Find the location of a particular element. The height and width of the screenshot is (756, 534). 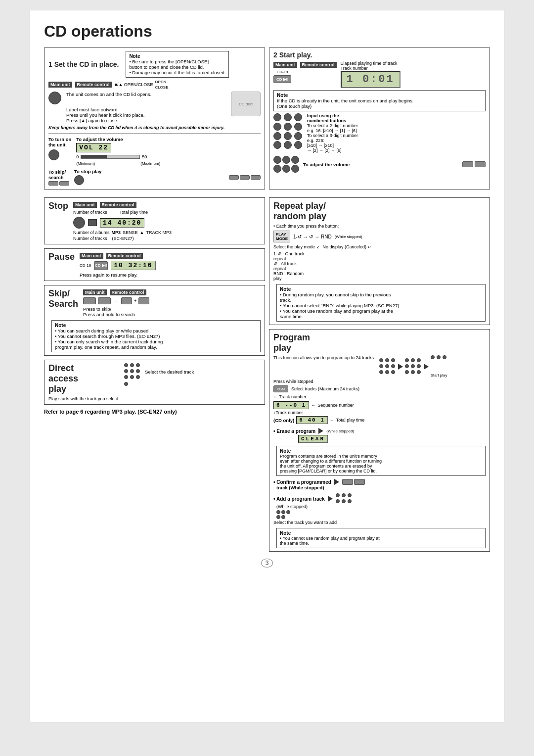

pg-dot15 is located at coordinates (419, 366).